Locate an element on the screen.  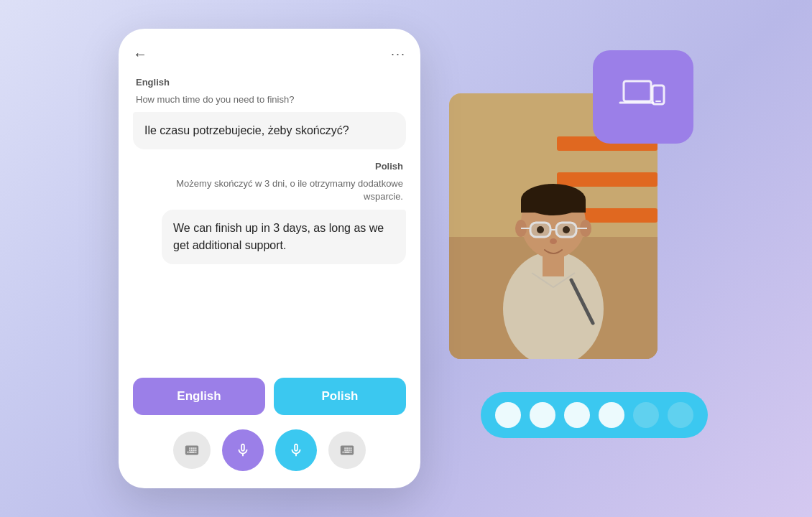
english-button: English is located at coordinates (199, 396).